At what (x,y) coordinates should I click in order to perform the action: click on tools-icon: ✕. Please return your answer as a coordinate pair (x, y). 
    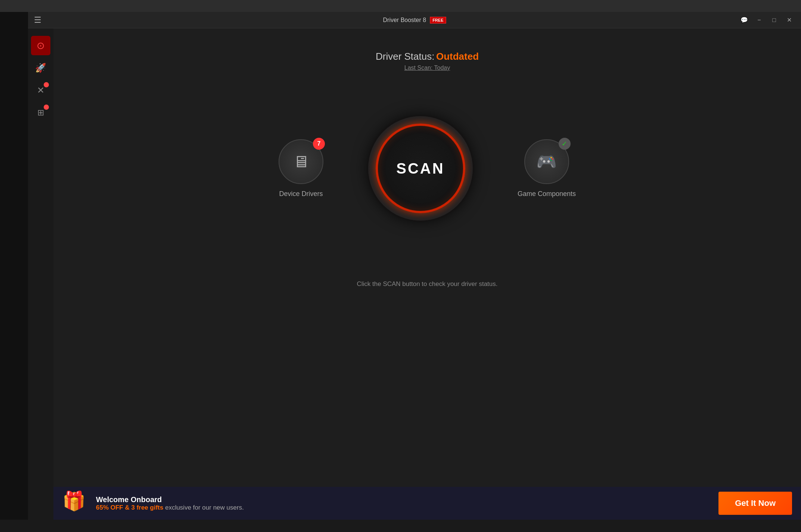
    Looking at the image, I should click on (41, 90).